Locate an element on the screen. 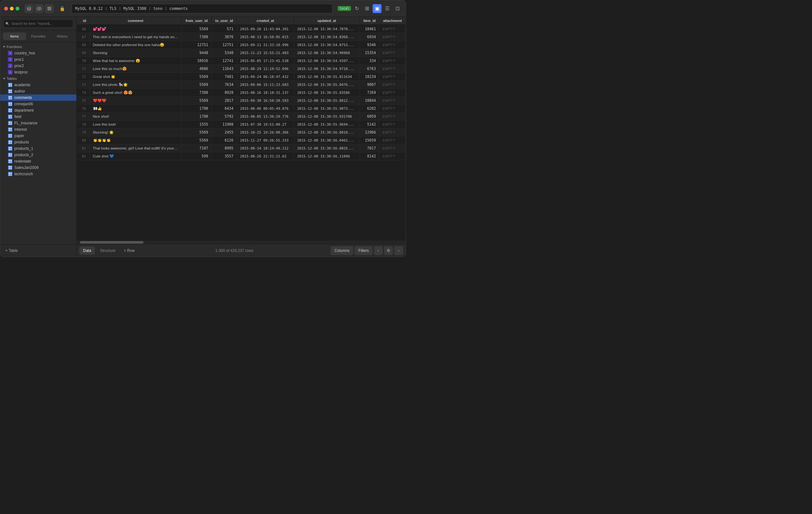  refresh-button: ↻ is located at coordinates (357, 9).